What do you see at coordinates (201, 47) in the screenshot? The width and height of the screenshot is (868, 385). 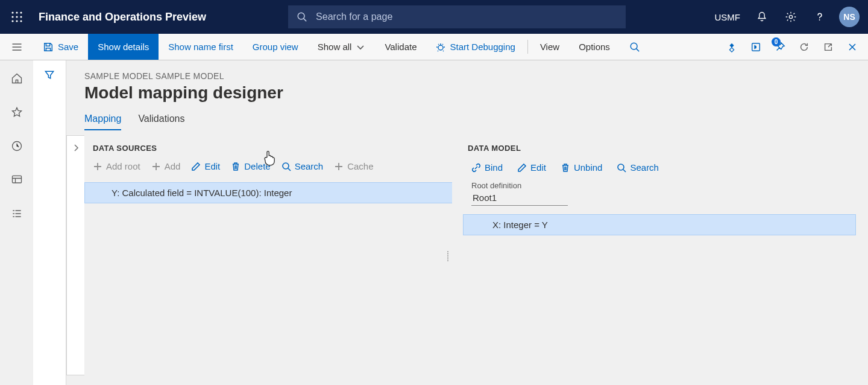 I see `show-name-first-label: Show name first` at bounding box center [201, 47].